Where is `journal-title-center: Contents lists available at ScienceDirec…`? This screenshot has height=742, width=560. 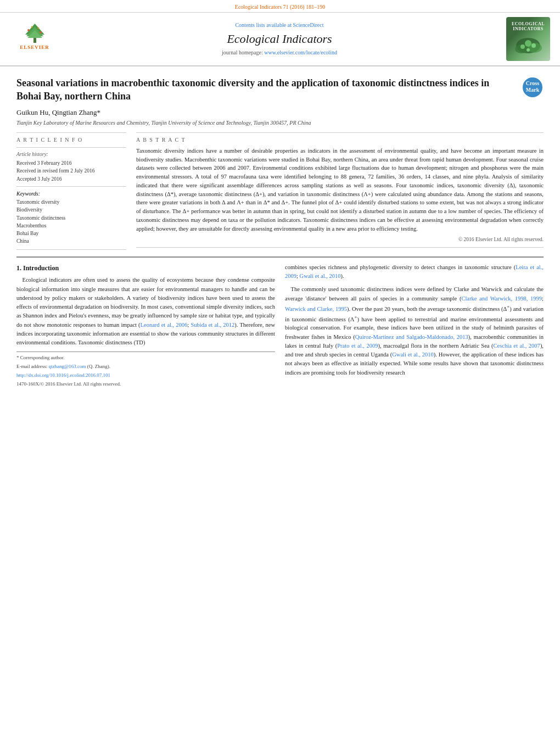 journal-title-center: Contents lists available at ScienceDirec… is located at coordinates (279, 40).